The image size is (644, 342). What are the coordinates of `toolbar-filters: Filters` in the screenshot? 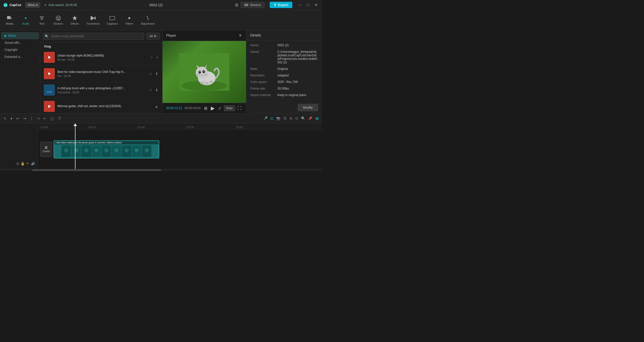 It's located at (129, 20).